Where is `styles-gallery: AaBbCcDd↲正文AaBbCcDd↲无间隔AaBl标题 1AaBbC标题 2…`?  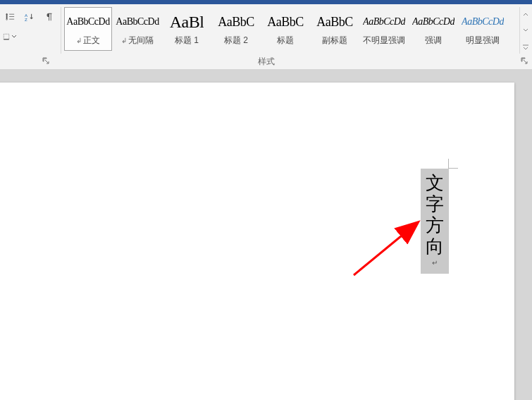 styles-gallery: AaBbCcDd↲正文AaBbCcDd↲无间隔AaBl标题 1AaBbC标题 2… is located at coordinates (291, 30).